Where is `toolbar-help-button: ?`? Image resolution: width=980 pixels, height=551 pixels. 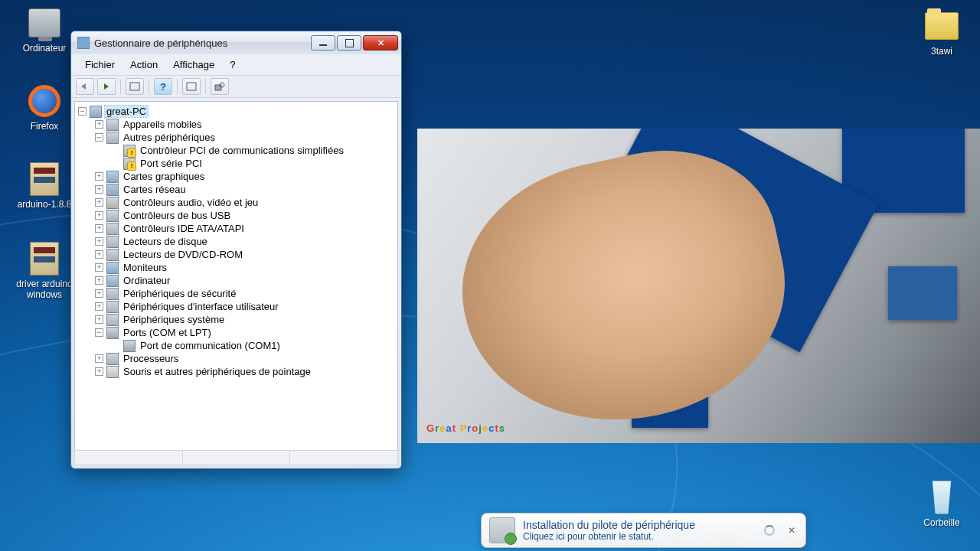
toolbar-help-button: ? is located at coordinates (163, 86).